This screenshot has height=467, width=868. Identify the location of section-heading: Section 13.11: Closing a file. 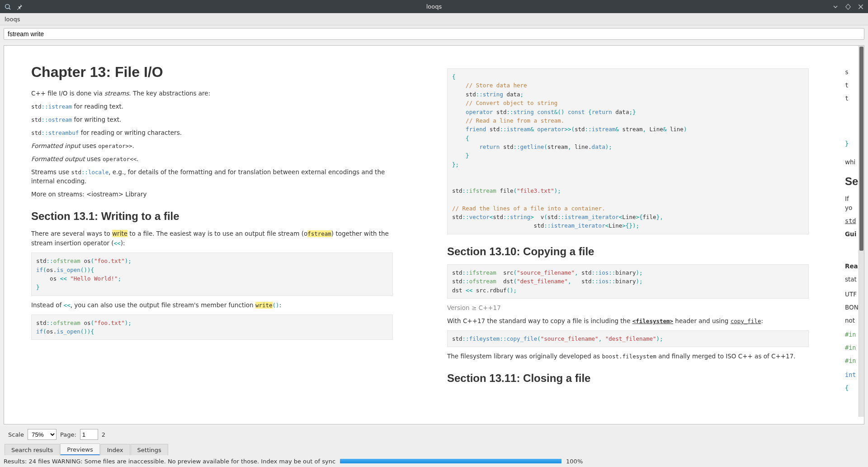
(628, 378).